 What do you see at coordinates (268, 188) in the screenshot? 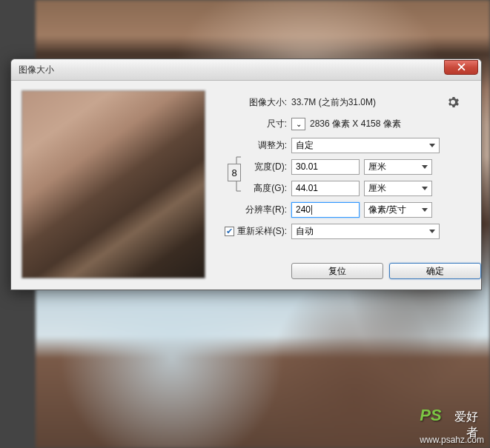
I see `height-label: 高度(G):` at bounding box center [268, 188].